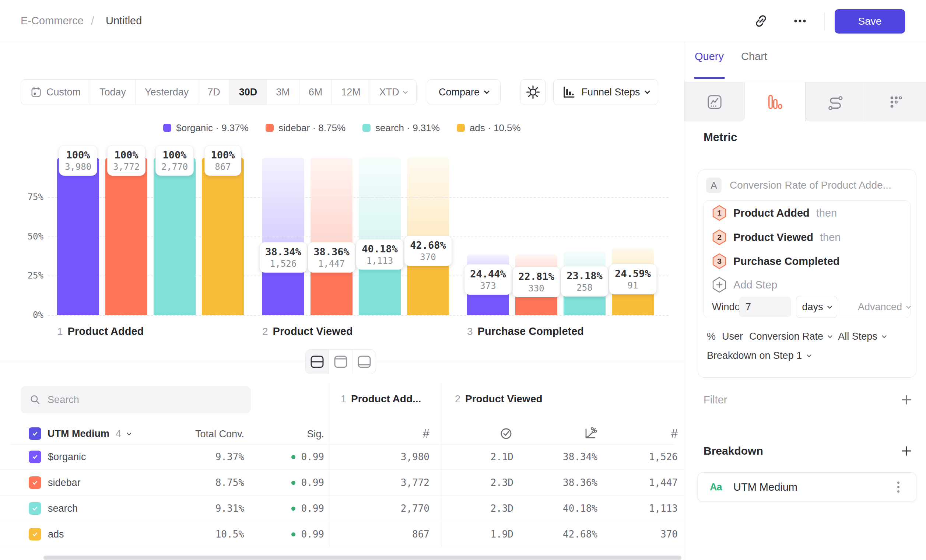 The image size is (926, 560). I want to click on bar-pct-value: 100%, so click(174, 155).